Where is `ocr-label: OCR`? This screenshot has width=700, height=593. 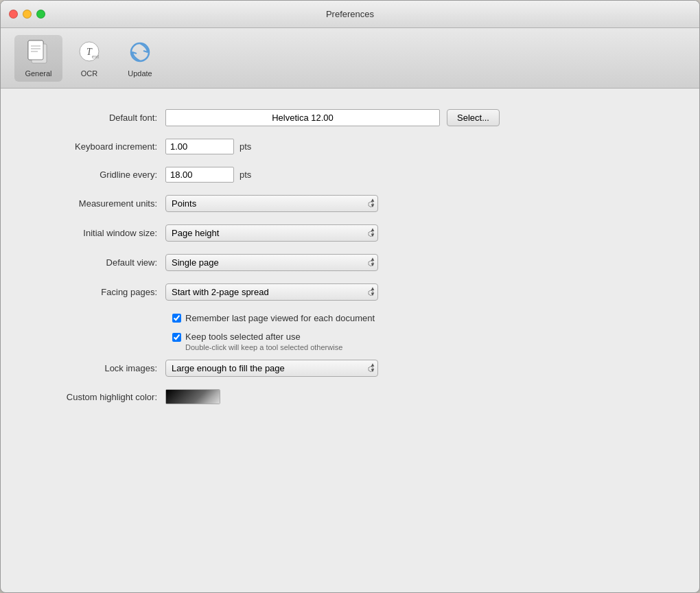
ocr-label: OCR is located at coordinates (89, 73).